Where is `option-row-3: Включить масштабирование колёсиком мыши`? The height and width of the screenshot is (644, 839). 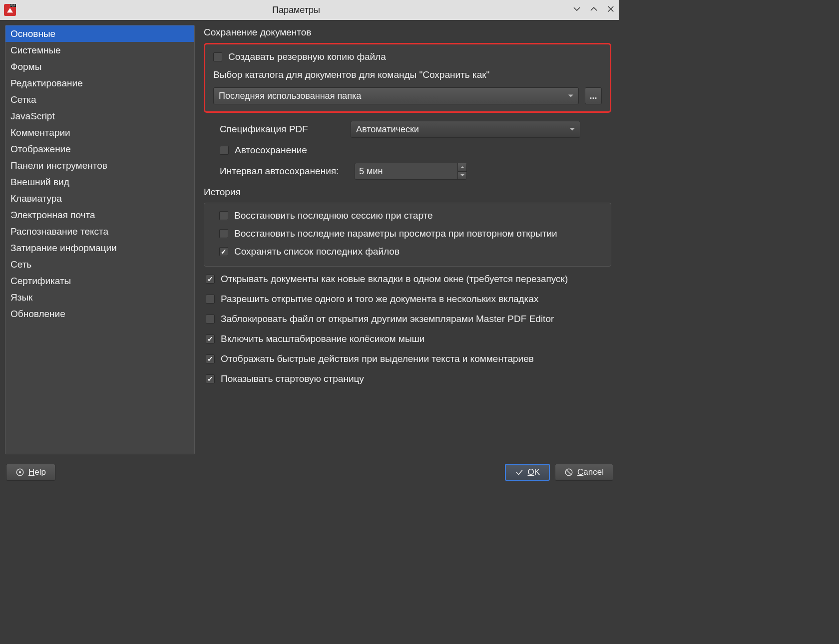
option-row-3: Включить масштабирование колёсиком мыши is located at coordinates (409, 339).